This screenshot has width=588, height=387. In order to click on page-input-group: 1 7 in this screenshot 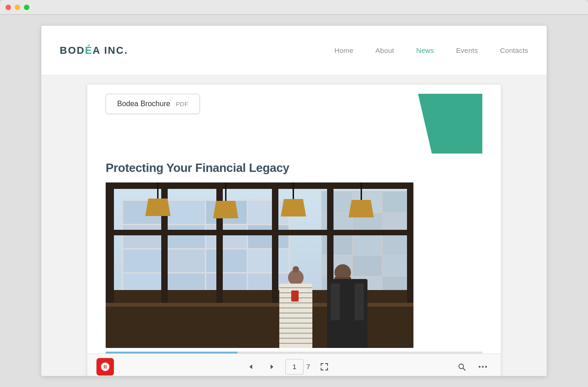, I will do `click(298, 367)`.